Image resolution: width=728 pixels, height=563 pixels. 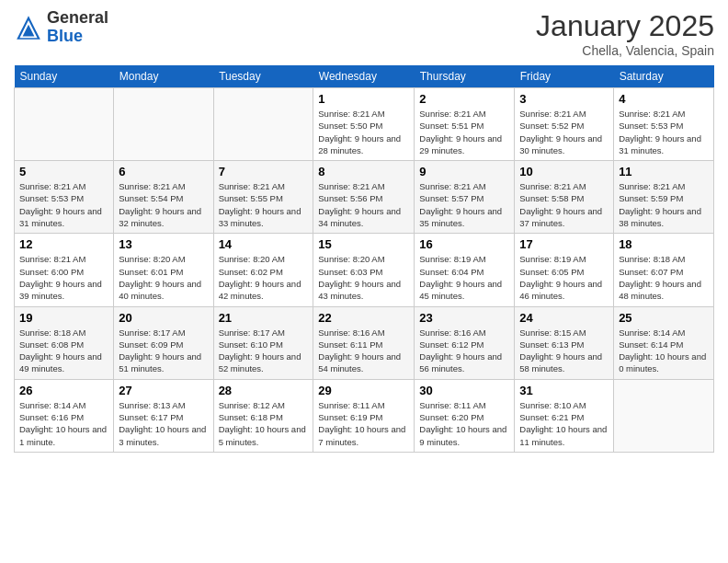 I want to click on day-number: 19, so click(x=64, y=318).